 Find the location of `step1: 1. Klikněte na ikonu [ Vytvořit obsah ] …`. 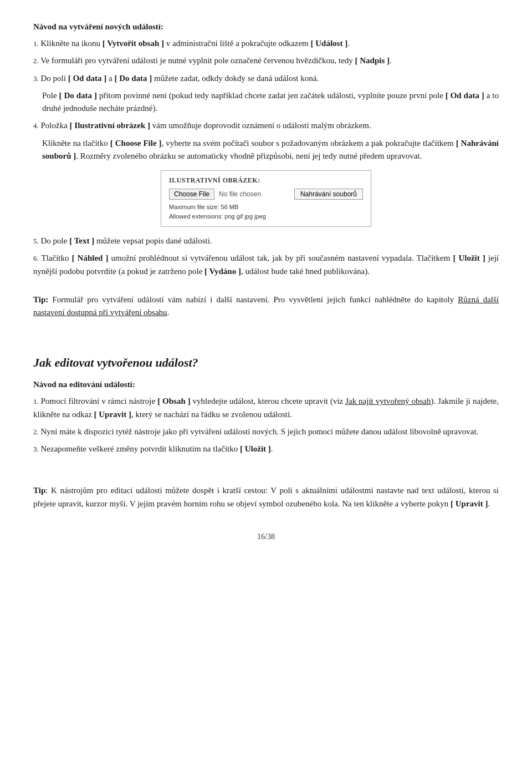

step1: 1. Klikněte na ikonu [ Vytvořit obsah ] … is located at coordinates (266, 43).